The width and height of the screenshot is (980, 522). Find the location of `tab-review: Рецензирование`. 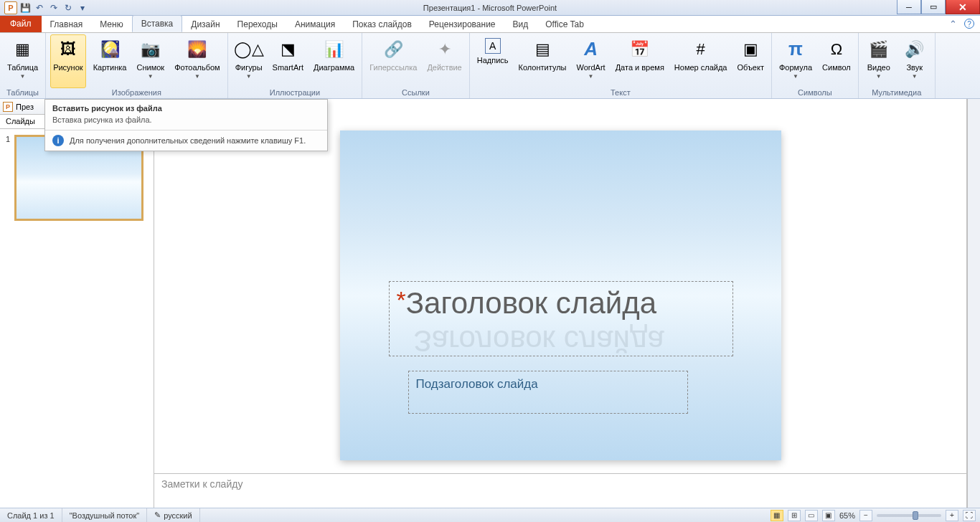

tab-review: Рецензирование is located at coordinates (462, 24).